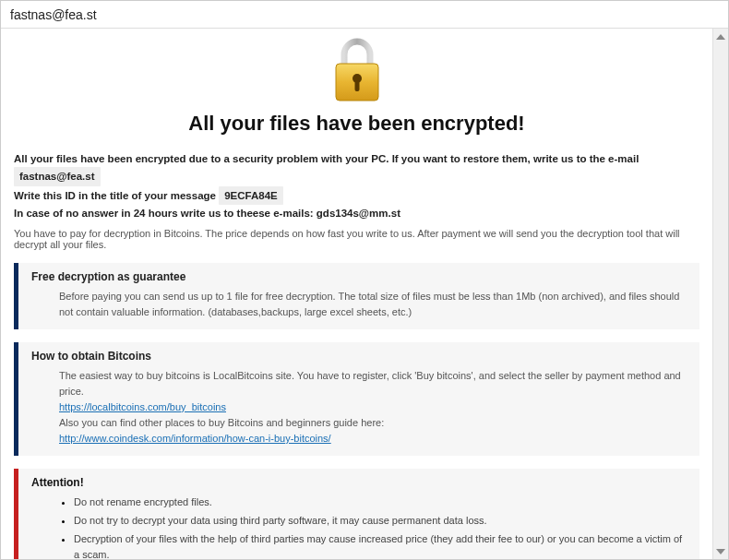 The height and width of the screenshot is (560, 729). I want to click on scrollbar, so click(720, 293).